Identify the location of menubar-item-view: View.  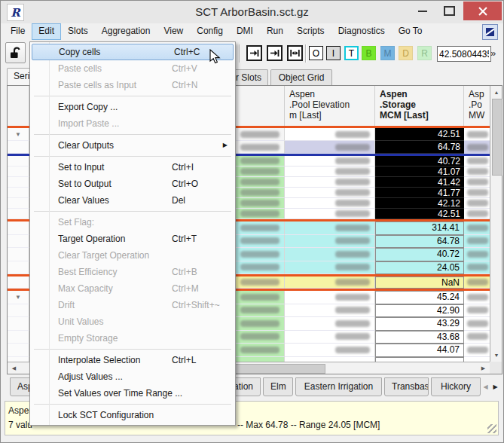
(173, 32).